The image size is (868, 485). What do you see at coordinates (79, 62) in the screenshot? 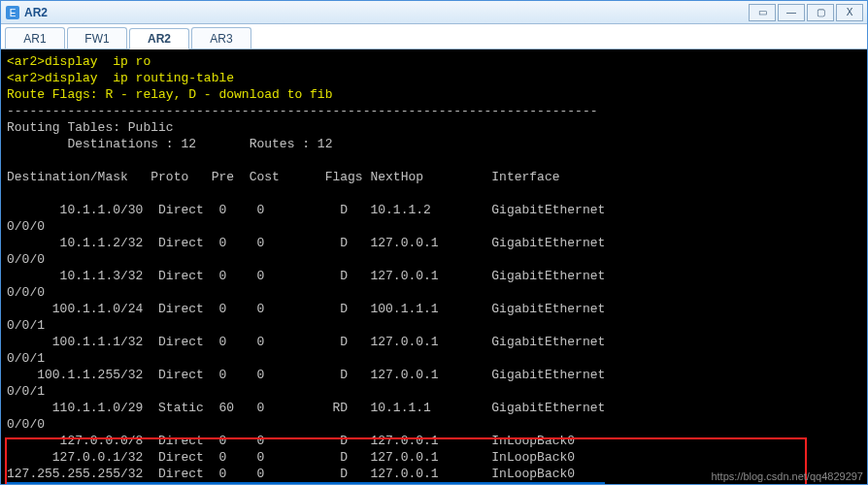
I see `terminal-line: <ar2>display ip ro` at bounding box center [79, 62].